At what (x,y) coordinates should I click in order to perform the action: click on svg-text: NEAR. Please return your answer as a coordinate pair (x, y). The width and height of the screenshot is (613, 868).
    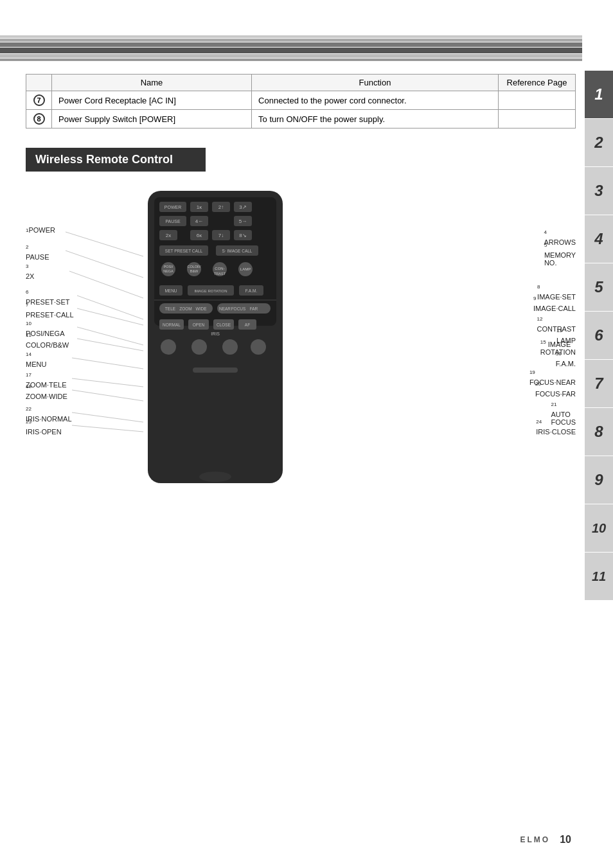
    Looking at the image, I should click on (225, 308).